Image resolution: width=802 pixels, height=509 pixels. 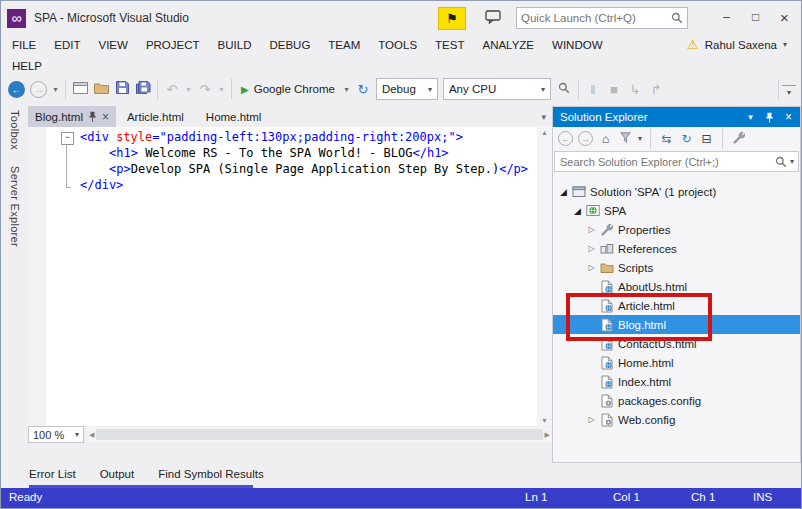 What do you see at coordinates (15, 130) in the screenshot?
I see `side-tab-toolbox: Toolbox` at bounding box center [15, 130].